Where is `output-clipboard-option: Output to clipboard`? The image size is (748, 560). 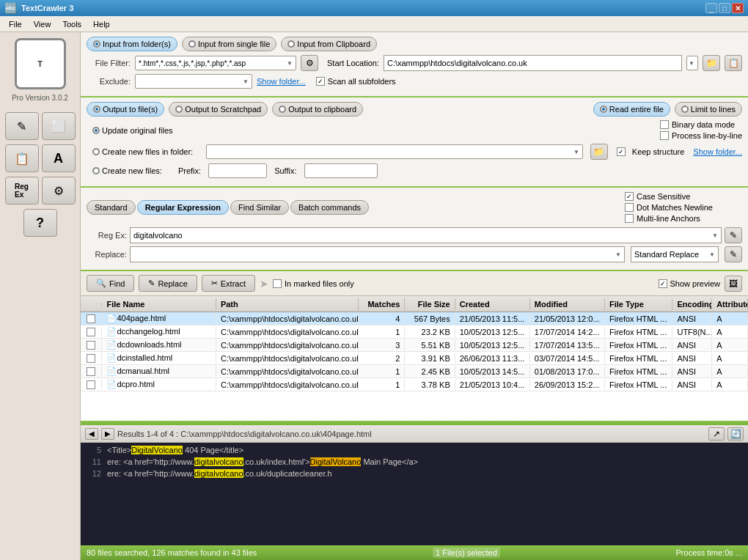 output-clipboard-option: Output to clipboard is located at coordinates (318, 109).